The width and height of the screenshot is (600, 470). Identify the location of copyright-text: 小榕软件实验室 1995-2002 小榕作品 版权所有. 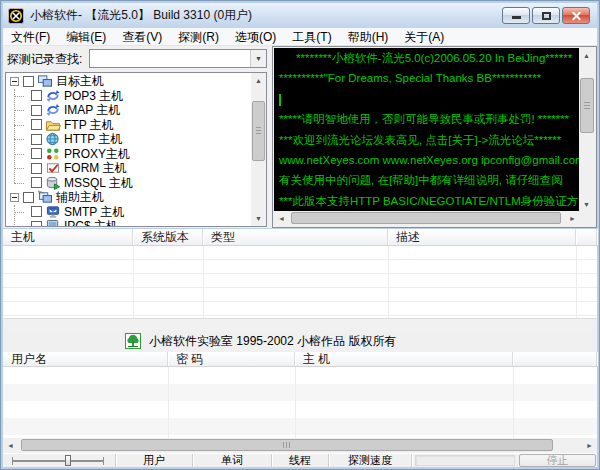
(272, 342).